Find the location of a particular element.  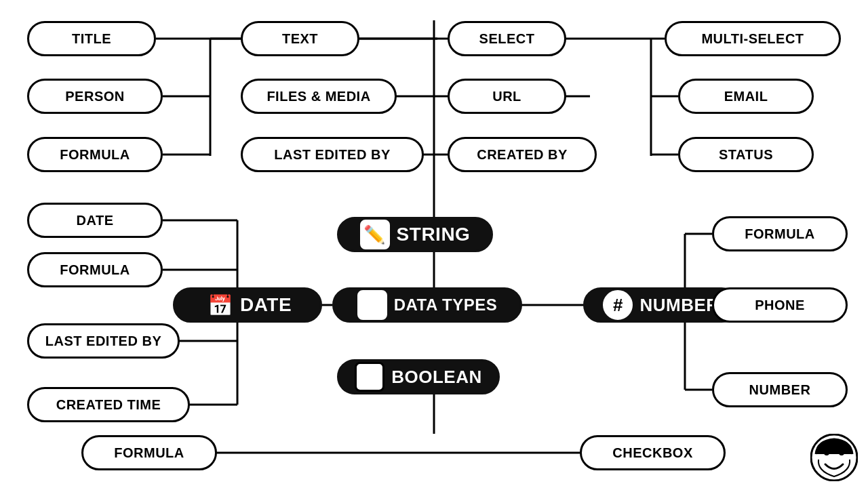

formula-r1-node: FORMULA is located at coordinates (780, 234).